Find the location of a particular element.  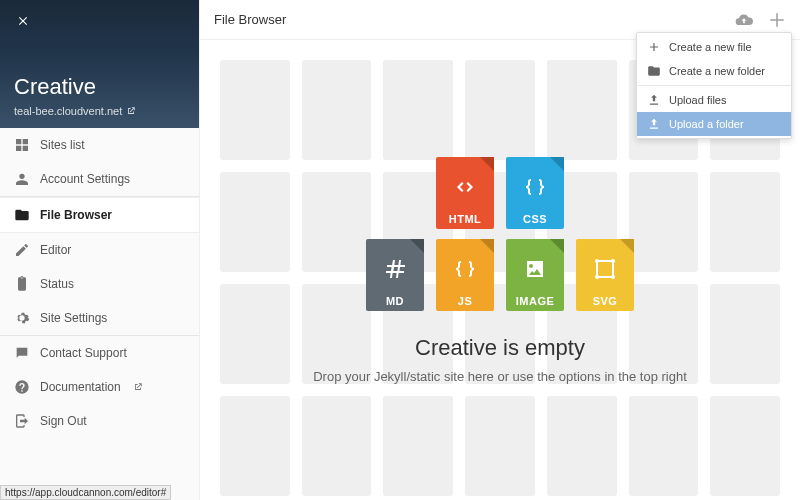

cloud-upload-button is located at coordinates (744, 20).